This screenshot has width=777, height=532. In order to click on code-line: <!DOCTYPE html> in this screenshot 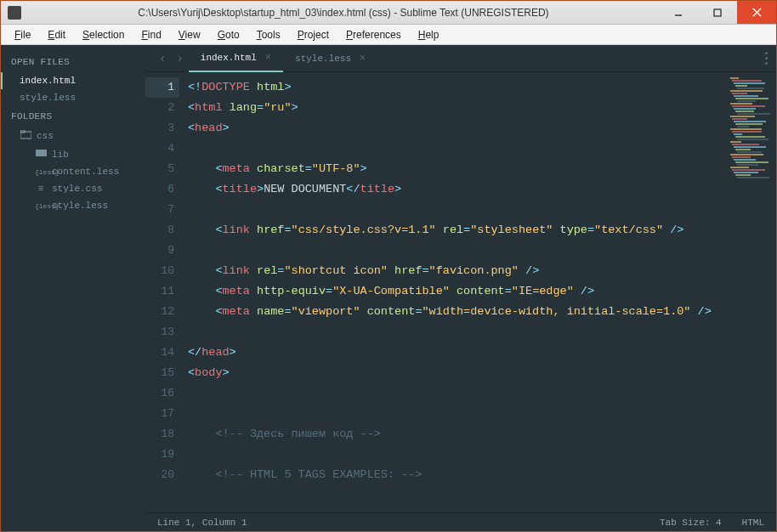, I will do `click(454, 88)`.